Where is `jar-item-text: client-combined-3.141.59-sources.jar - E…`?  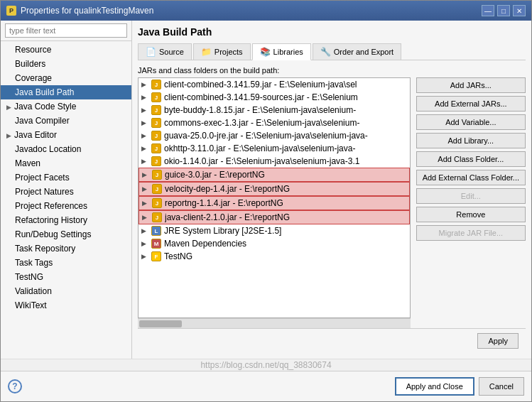 jar-item-text: client-combined-3.141.59-sources.jar - E… is located at coordinates (261, 97).